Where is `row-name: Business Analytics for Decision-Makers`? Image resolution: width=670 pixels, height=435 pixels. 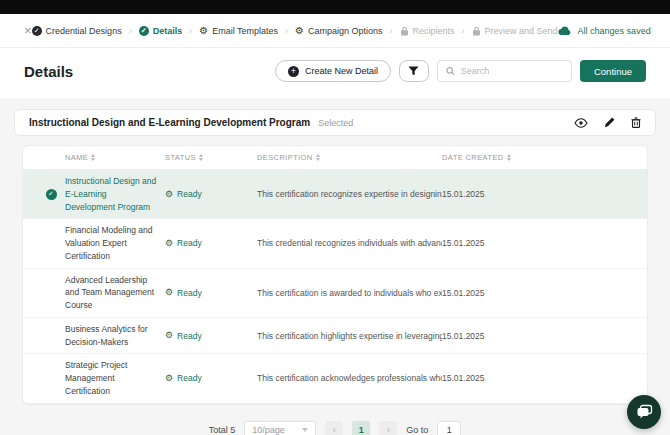
row-name: Business Analytics for Decision-Makers is located at coordinates (115, 336).